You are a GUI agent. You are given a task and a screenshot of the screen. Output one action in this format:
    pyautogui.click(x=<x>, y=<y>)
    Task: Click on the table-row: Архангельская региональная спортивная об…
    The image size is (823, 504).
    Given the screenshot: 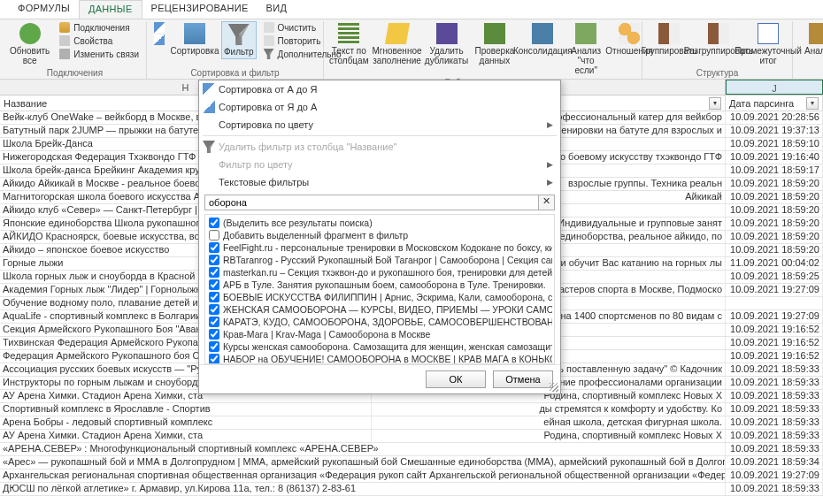 What is the action you would take?
    pyautogui.click(x=412, y=476)
    